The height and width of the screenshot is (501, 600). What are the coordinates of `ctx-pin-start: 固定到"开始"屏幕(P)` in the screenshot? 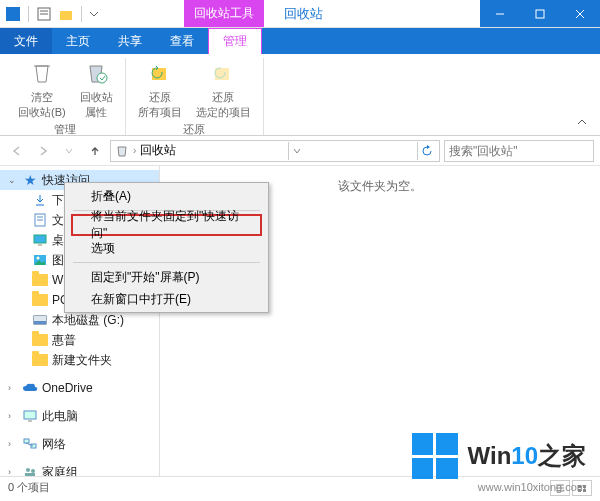 It's located at (166, 277).